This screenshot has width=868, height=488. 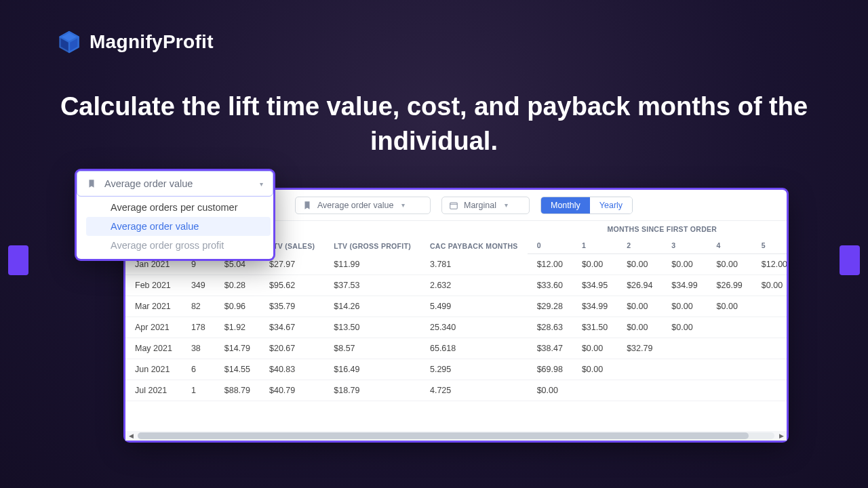 I want to click on cell-m4: $26.99, so click(x=730, y=286).